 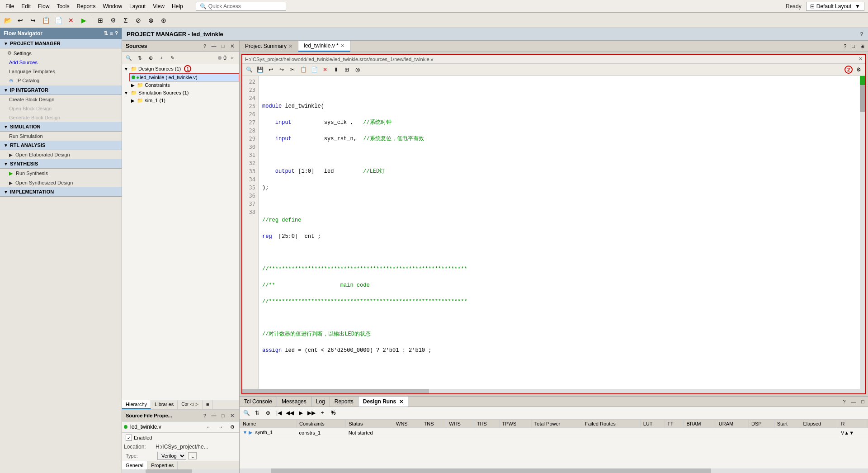 I want to click on fp-right-btn: →, so click(x=221, y=427).